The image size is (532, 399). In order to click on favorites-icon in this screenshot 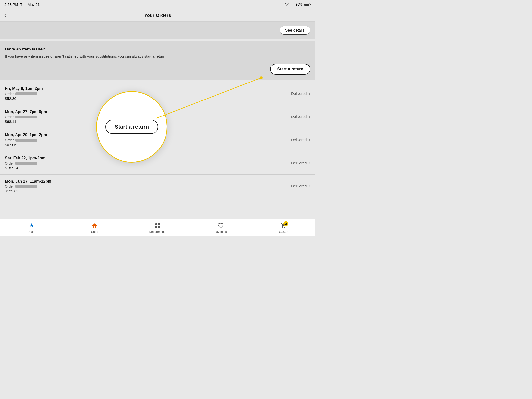, I will do `click(221, 226)`.